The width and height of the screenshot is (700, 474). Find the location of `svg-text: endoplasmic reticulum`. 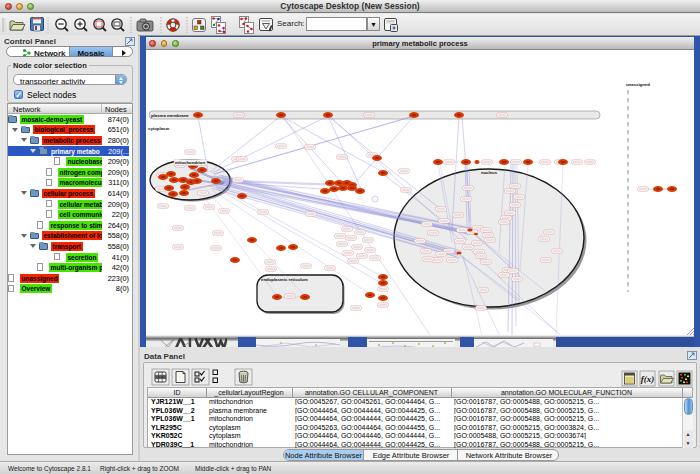

svg-text: endoplasmic reticulum is located at coordinates (284, 280).